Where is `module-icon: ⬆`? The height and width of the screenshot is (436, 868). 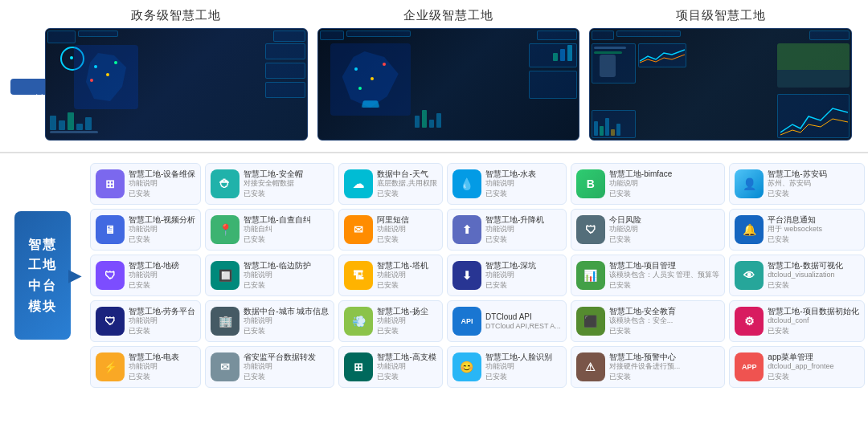 module-icon: ⬆ is located at coordinates (467, 230).